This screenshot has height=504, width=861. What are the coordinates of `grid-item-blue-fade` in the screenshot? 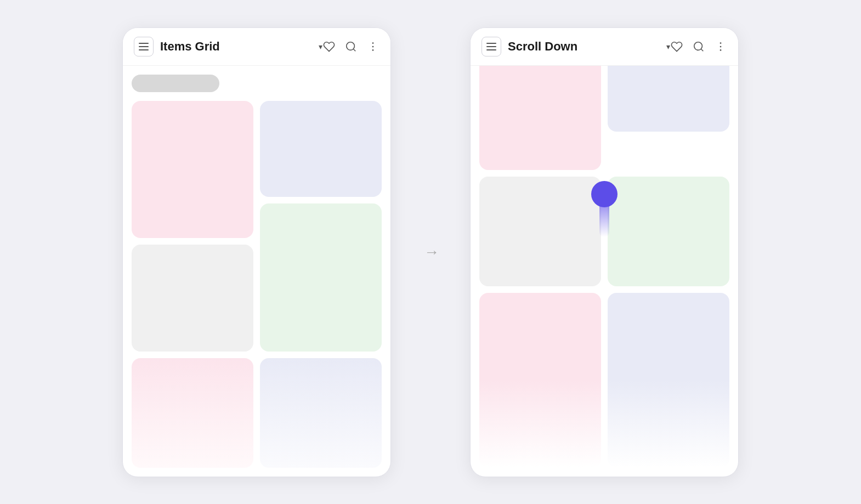 It's located at (321, 413).